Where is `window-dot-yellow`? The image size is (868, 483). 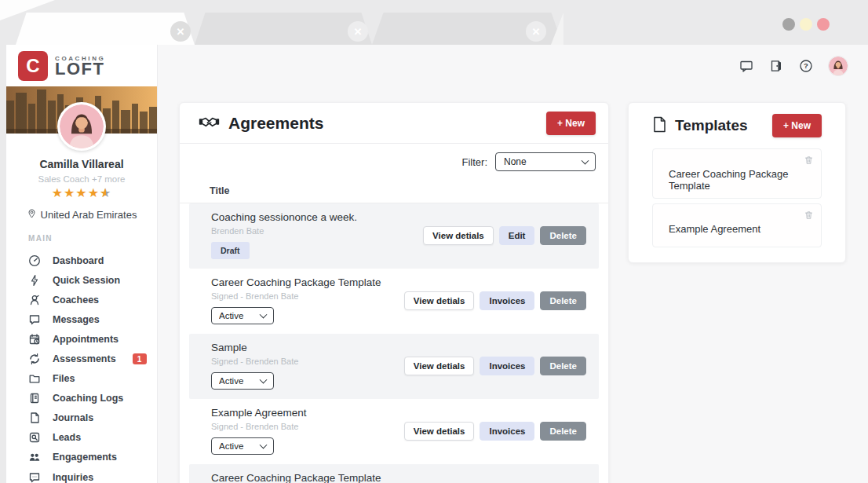 window-dot-yellow is located at coordinates (806, 24).